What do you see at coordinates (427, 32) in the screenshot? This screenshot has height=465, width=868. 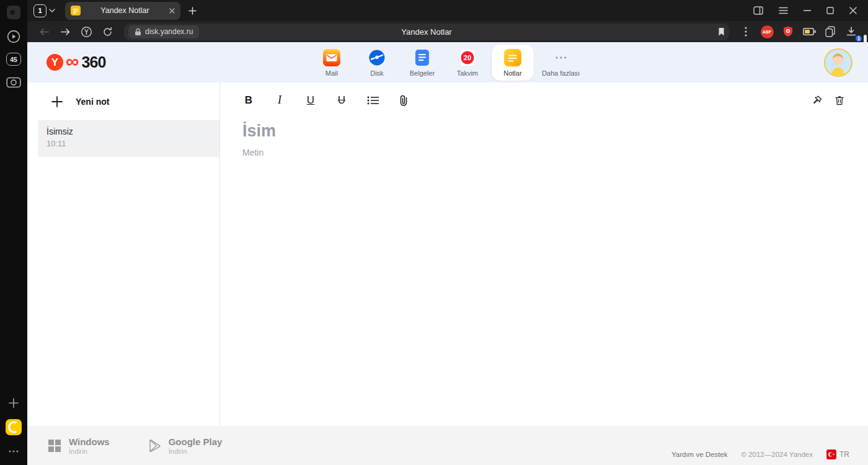 I see `page-title: Yandex Notlar` at bounding box center [427, 32].